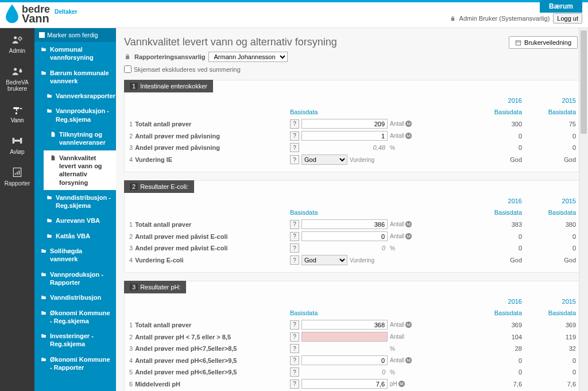  What do you see at coordinates (353, 224) in the screenshot?
I see `data-row: 1Totalt antall prøver?AntallM383380` at bounding box center [353, 224].